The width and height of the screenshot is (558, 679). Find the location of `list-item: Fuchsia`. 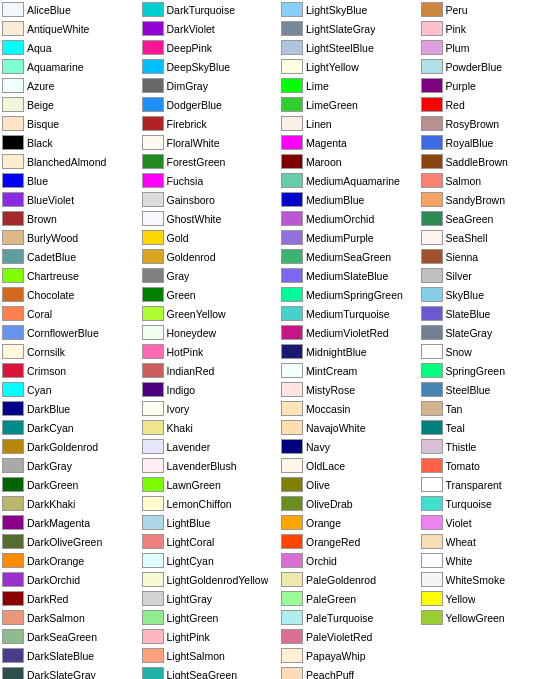

list-item: Fuchsia is located at coordinates (210, 180).